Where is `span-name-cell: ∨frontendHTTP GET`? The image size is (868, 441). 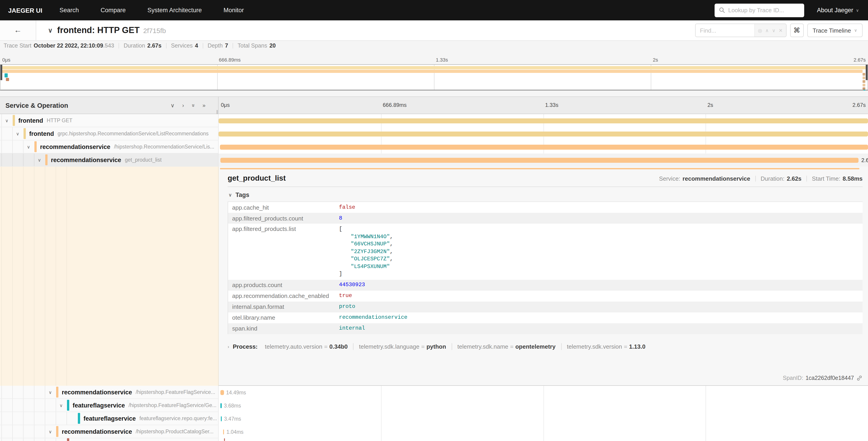 span-name-cell: ∨frontendHTTP GET is located at coordinates (109, 121).